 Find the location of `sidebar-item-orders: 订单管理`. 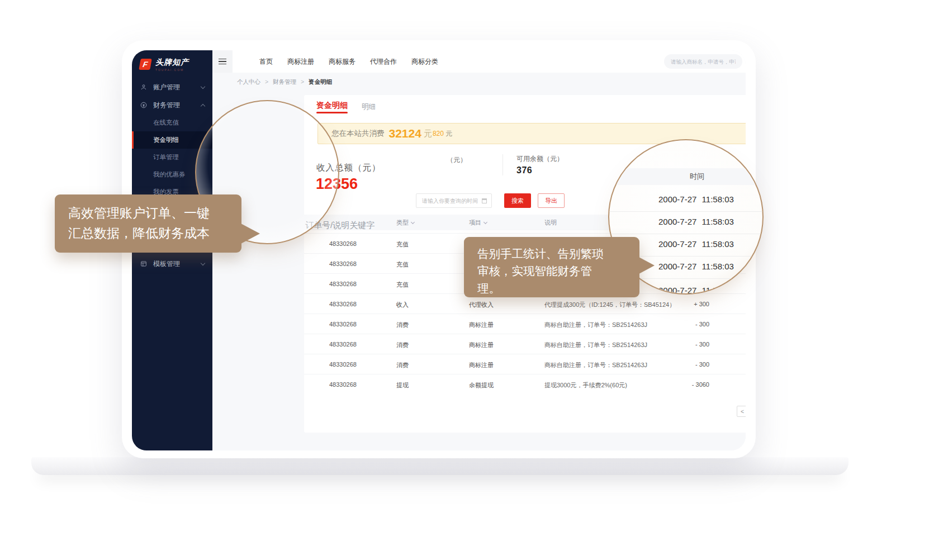

sidebar-item-orders: 订单管理 is located at coordinates (172, 158).